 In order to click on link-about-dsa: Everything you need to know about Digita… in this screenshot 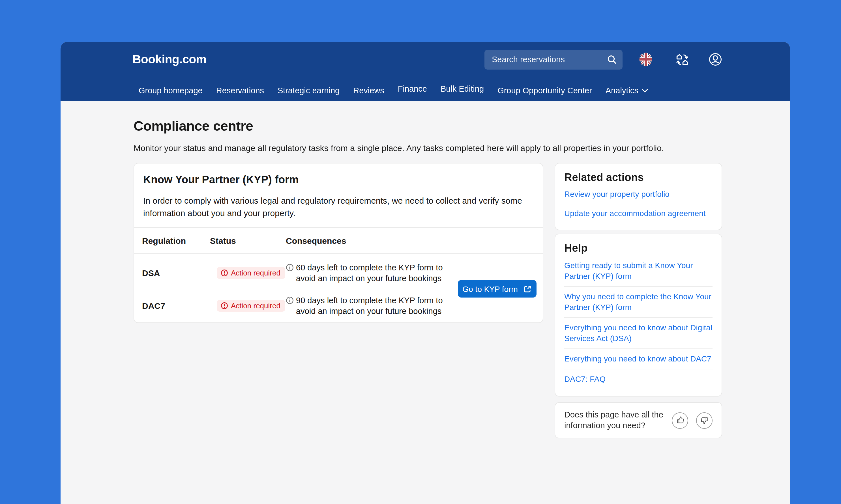, I will do `click(638, 333)`.